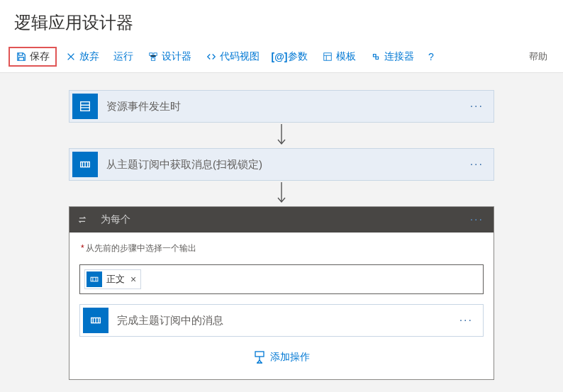  I want to click on designer-label: 设计器, so click(177, 57).